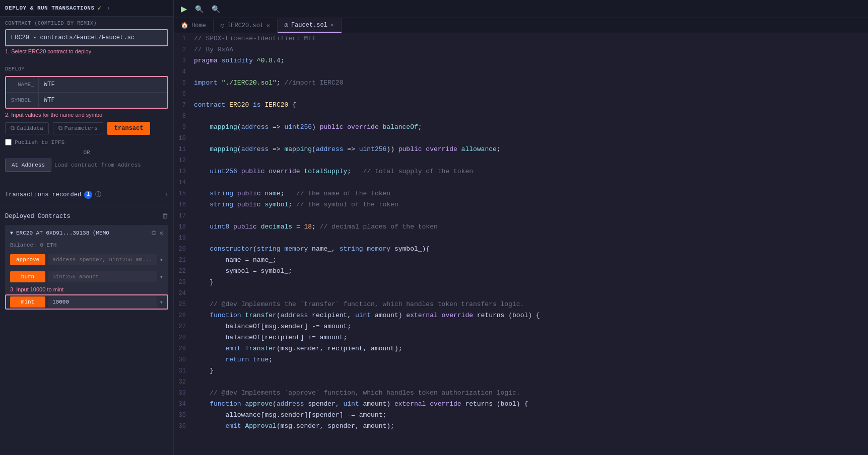 The height and width of the screenshot is (455, 868). Describe the element at coordinates (22, 85) in the screenshot. I see `name-field-label: NAME_` at that location.